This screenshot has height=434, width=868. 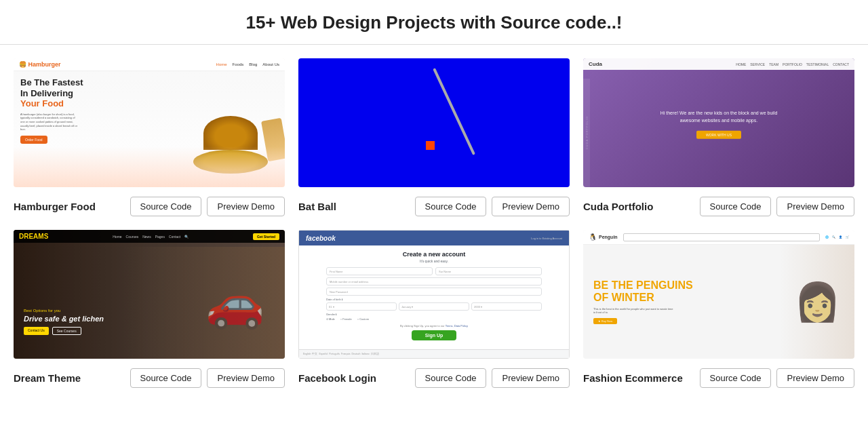 I want to click on card-title-cuda: Cuda Portfolio, so click(x=639, y=206).